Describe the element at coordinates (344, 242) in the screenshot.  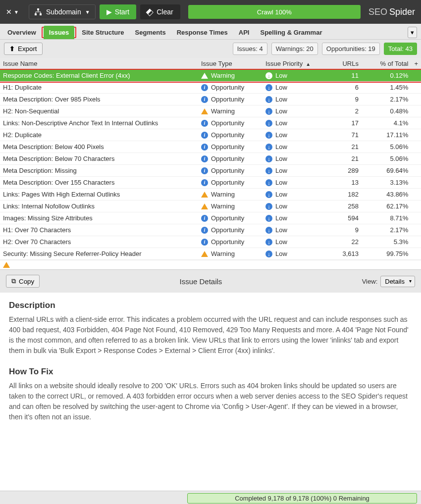
I see `urls-cell: 22` at that location.